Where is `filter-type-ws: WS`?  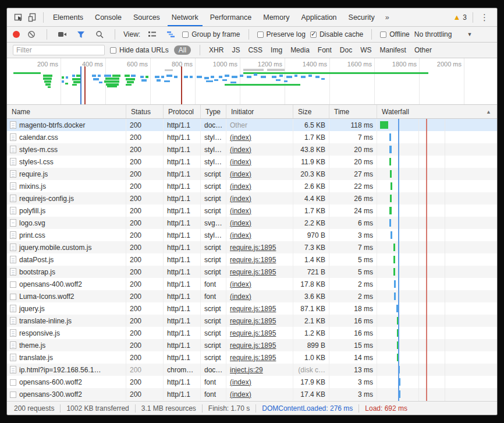
filter-type-ws: WS is located at coordinates (365, 50).